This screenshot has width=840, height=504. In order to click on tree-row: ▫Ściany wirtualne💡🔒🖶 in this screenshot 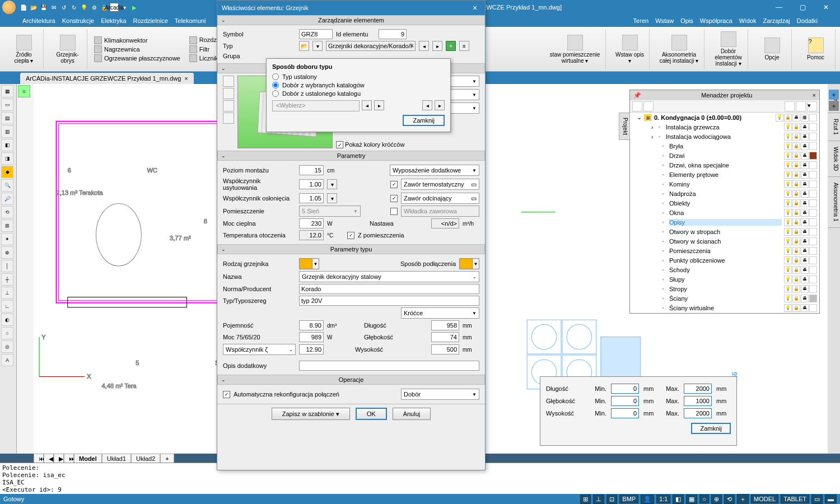, I will do `click(725, 308)`.